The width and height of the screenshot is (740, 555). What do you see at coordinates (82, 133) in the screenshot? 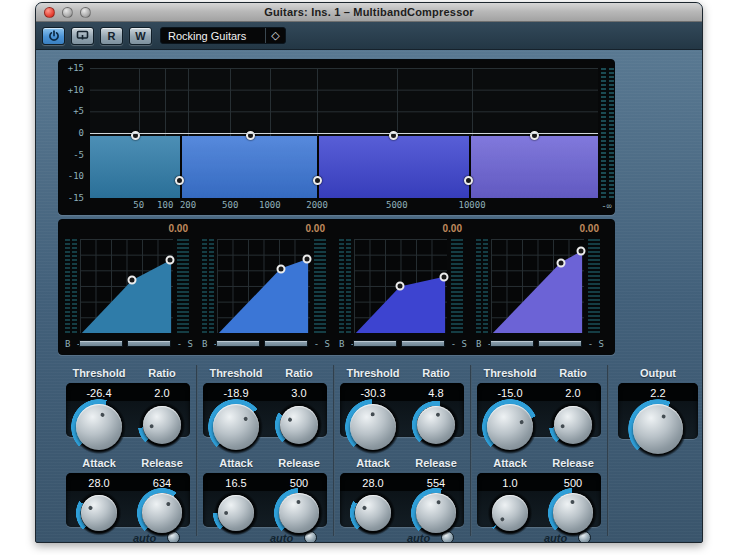
I see `db-tick: 0` at bounding box center [82, 133].